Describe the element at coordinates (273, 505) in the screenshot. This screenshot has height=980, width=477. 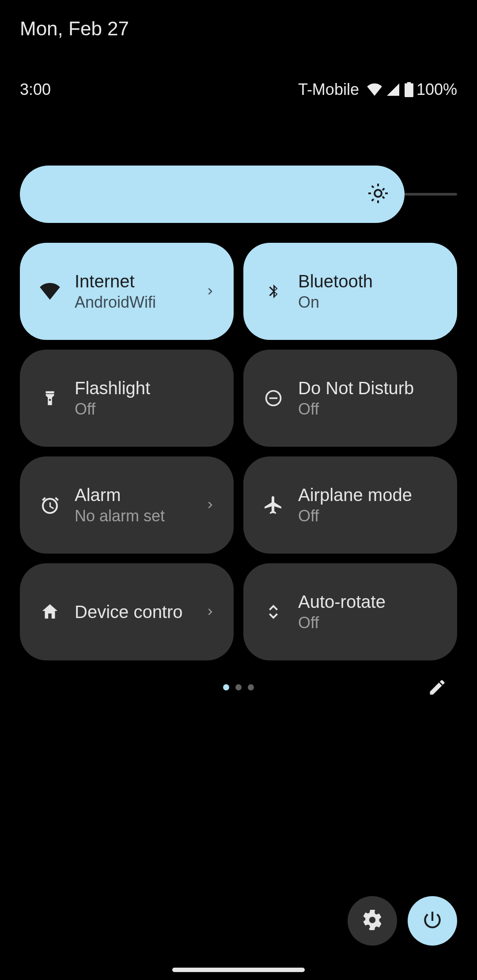
I see `airplane-icon` at that location.